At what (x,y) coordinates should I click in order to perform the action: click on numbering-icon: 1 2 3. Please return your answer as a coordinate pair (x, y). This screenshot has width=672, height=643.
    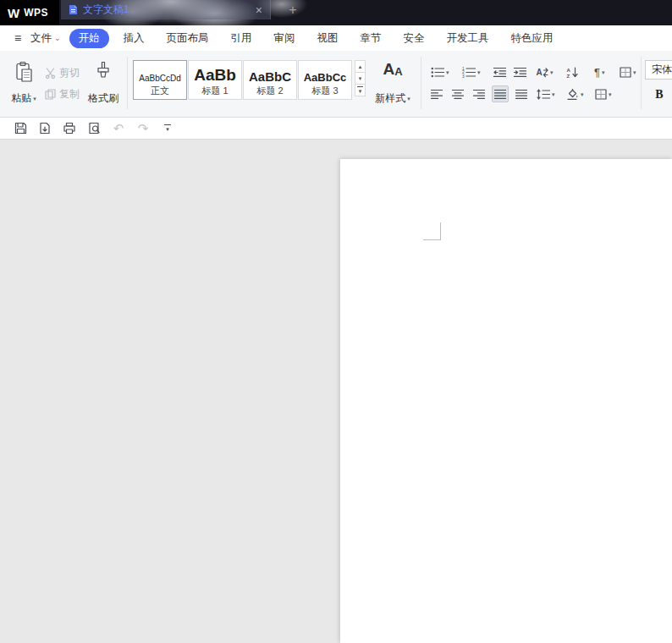
    Looking at the image, I should click on (469, 73).